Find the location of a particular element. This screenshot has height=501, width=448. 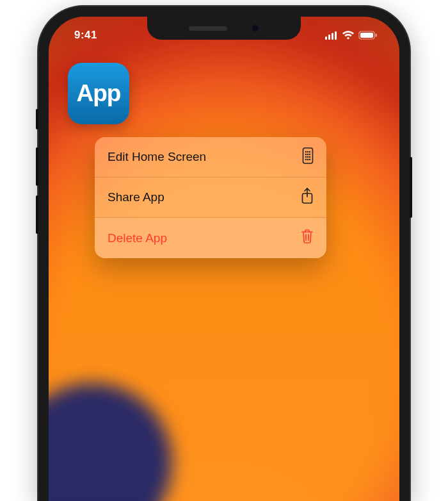

volume-down-btn is located at coordinates (37, 215).